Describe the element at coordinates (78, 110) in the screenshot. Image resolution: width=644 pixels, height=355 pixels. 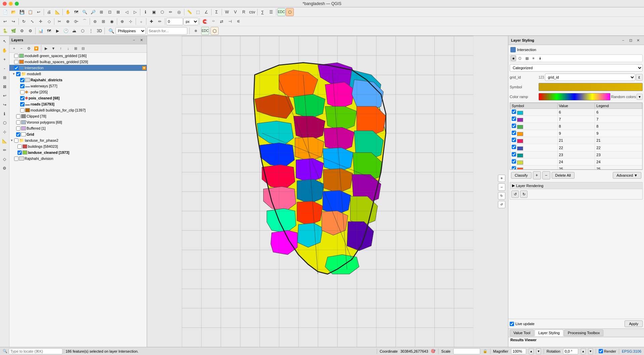
I see `list-item: module8 buildings_for_clip [1397]` at that location.